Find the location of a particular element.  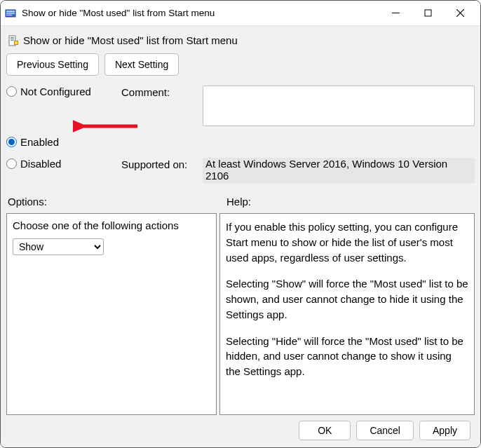

ok-button: OK is located at coordinates (325, 430).